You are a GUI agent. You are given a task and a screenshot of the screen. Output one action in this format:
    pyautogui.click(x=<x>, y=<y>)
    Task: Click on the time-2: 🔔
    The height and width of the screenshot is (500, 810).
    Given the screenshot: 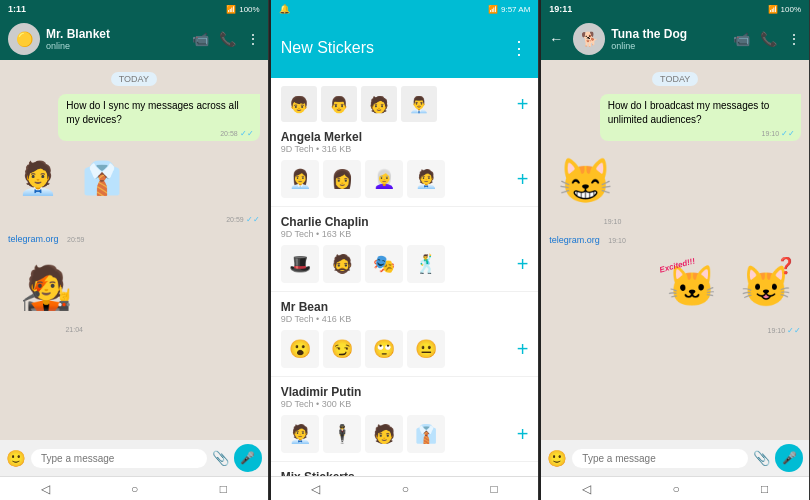 What is the action you would take?
    pyautogui.click(x=284, y=9)
    